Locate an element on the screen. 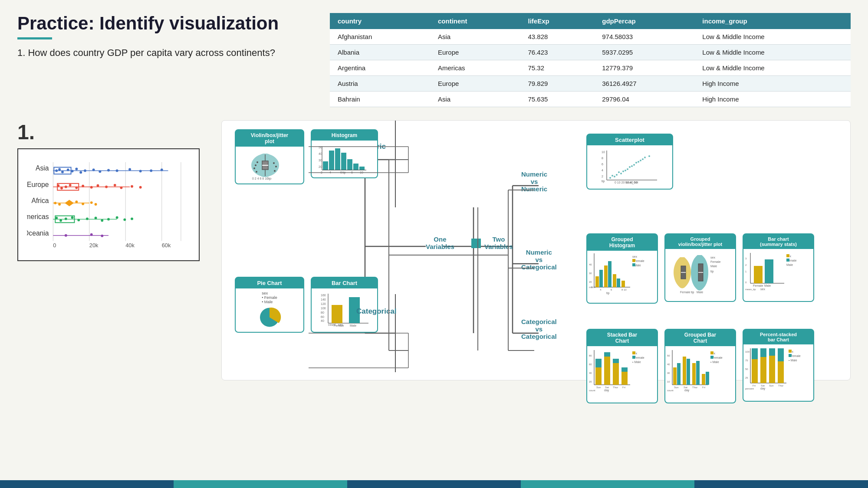 This screenshot has height=488, width=868. section-number: 1. is located at coordinates (113, 132).